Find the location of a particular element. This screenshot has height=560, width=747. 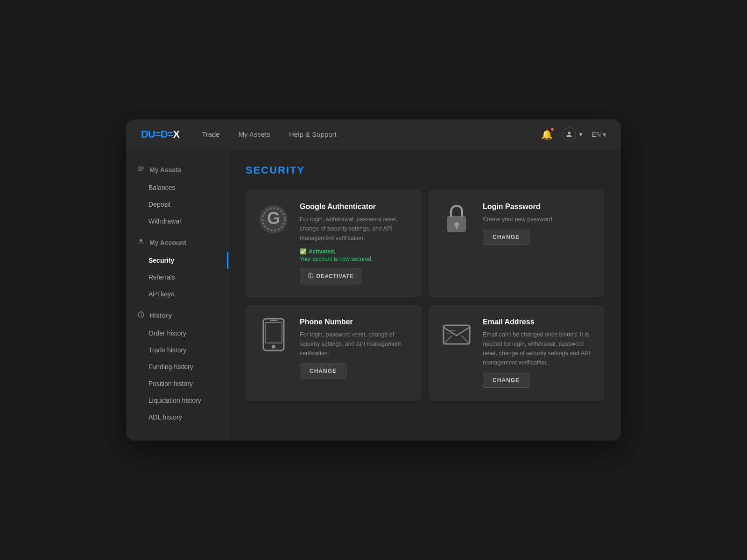

language-selector: EN ▾ is located at coordinates (599, 134).